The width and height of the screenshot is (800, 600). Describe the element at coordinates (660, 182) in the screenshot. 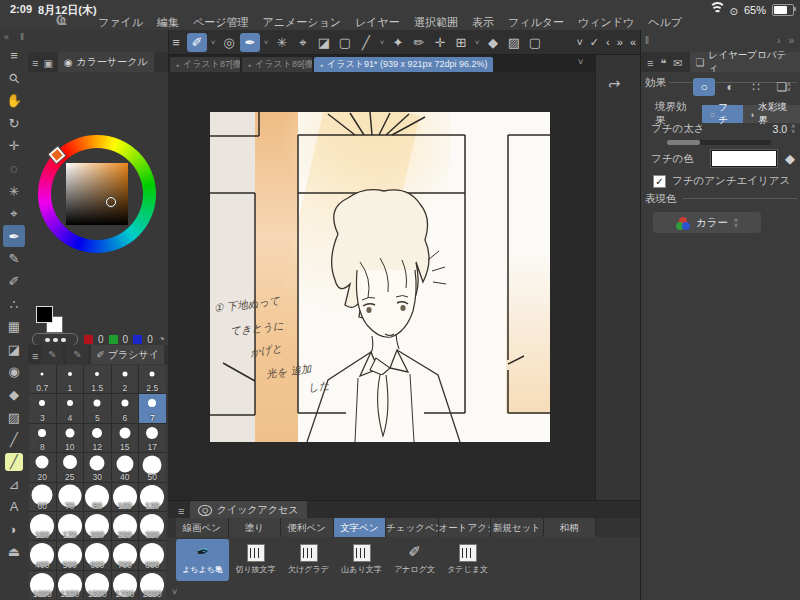

I see `antialias-checkbox: ✓` at that location.